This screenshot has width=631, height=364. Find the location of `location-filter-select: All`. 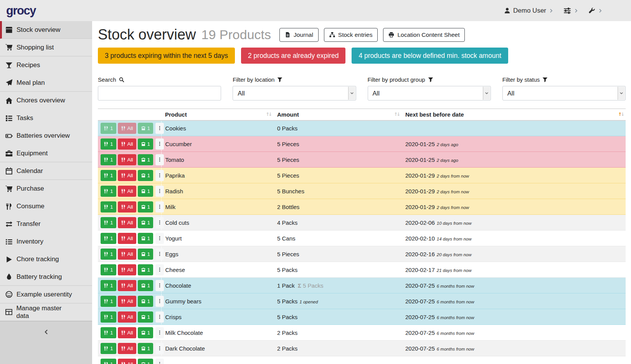

location-filter-select: All is located at coordinates (294, 93).